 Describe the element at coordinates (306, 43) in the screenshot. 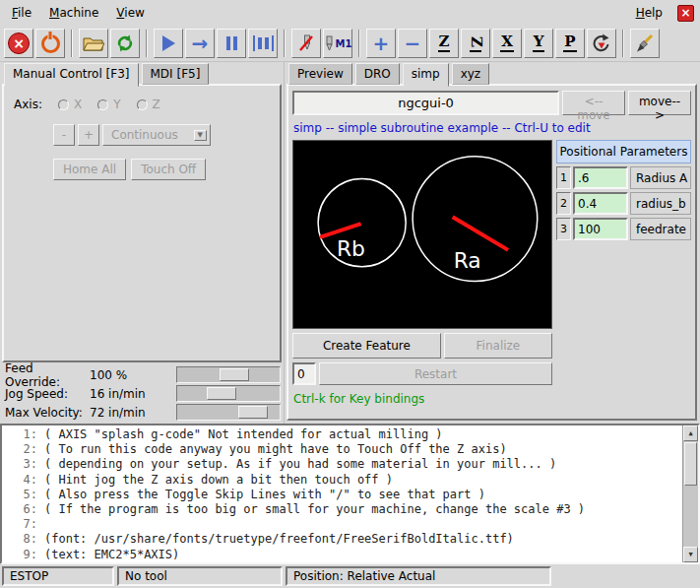

I see `toggle-skip-lines-button` at that location.